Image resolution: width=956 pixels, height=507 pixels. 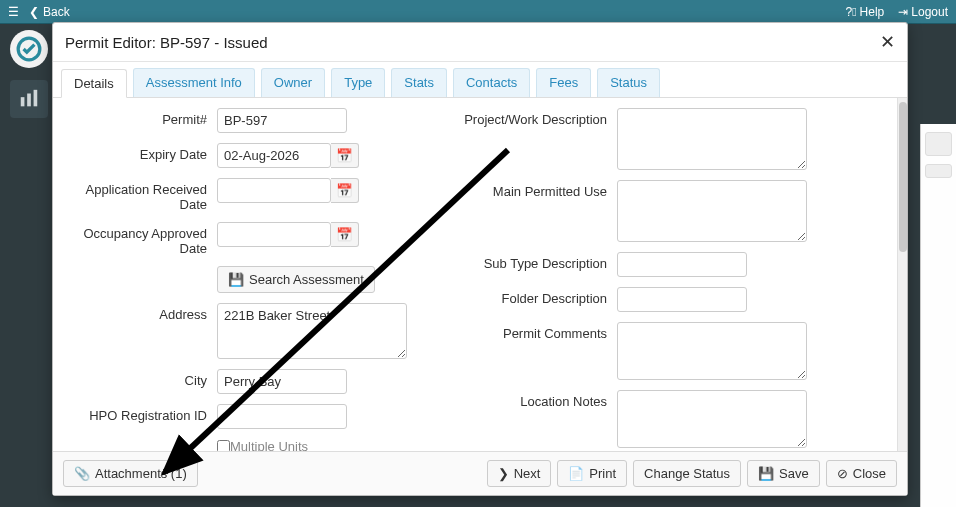 I want to click on app-received-label: Application Received Date, so click(x=142, y=195).